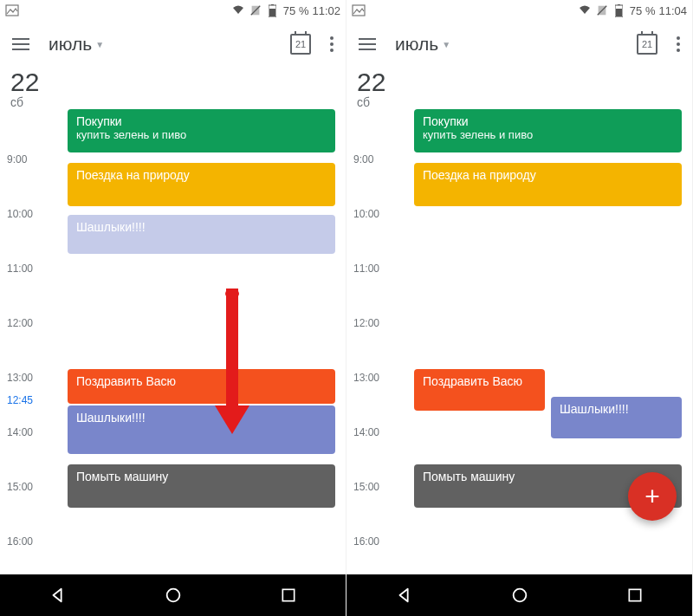 This screenshot has width=693, height=616. Describe the element at coordinates (20, 400) in the screenshot. I see `current-time-indicator: 12:45` at that location.